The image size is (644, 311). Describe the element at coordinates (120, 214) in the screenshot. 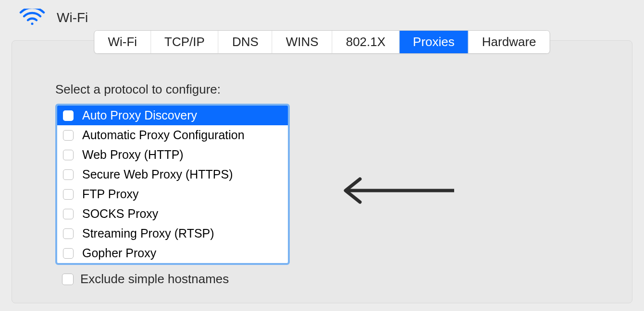

I see `protocol-label: SOCKS Proxy` at that location.